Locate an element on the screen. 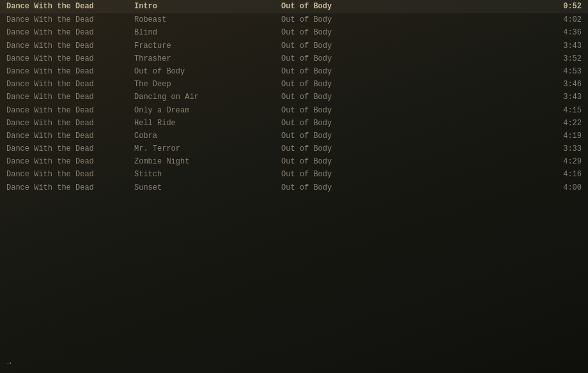  track-duration-cell: 3:46 is located at coordinates (489, 84).